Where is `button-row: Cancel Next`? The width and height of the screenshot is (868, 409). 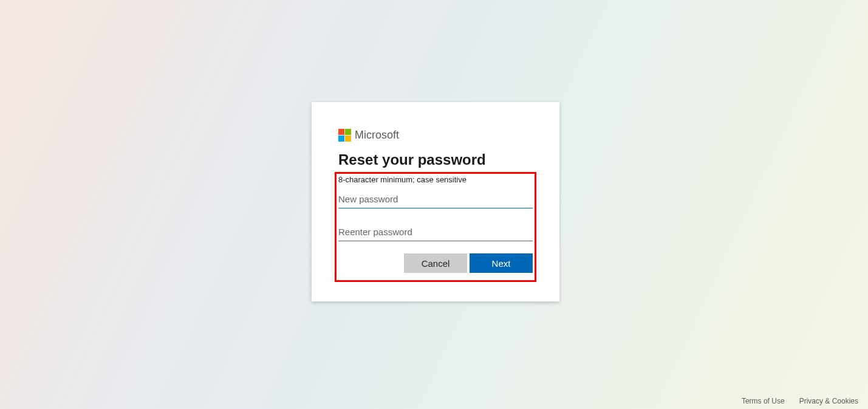 button-row: Cancel Next is located at coordinates (436, 263).